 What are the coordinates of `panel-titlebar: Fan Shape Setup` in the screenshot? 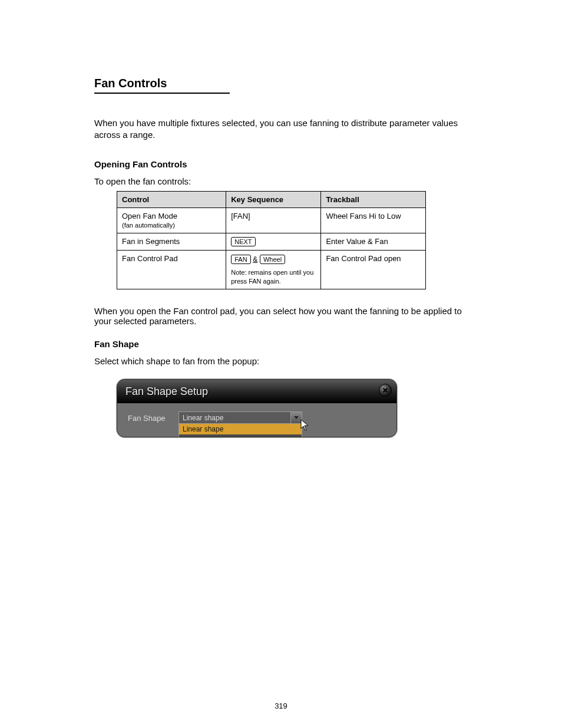 It's located at (257, 391).